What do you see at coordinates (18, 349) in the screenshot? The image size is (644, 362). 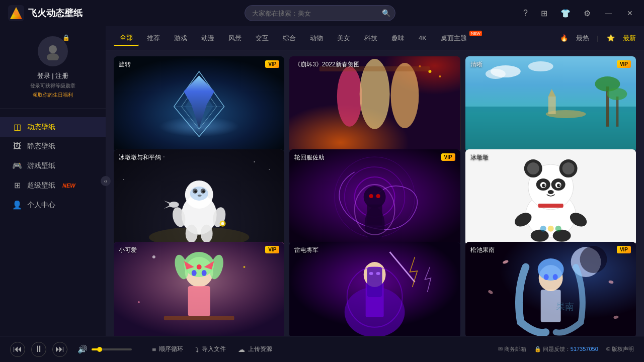 I see `prev-button: ⏮` at bounding box center [18, 349].